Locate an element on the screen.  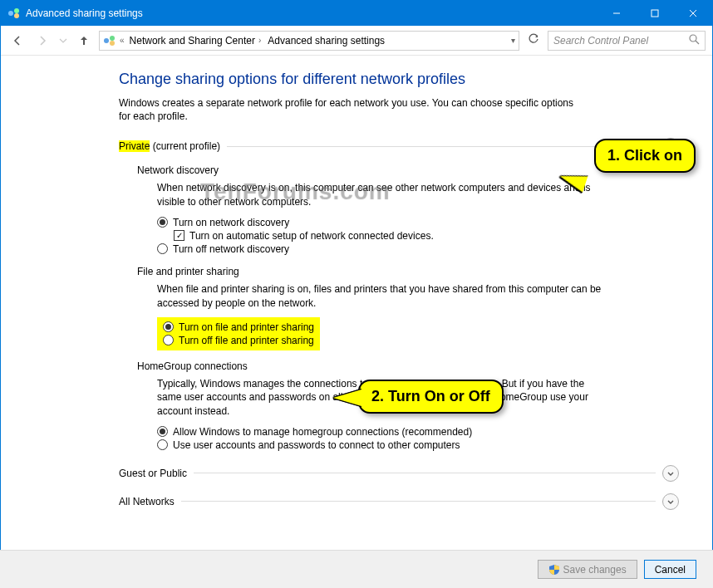
breadcrumb-seg-nsc: Network and Sharing Center › is located at coordinates (196, 41).